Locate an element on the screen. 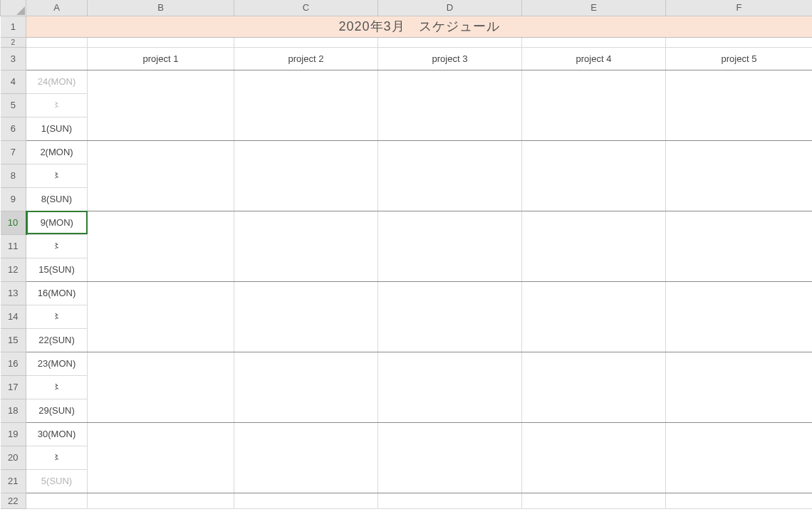  cell-A19: 30(MON) is located at coordinates (57, 434).